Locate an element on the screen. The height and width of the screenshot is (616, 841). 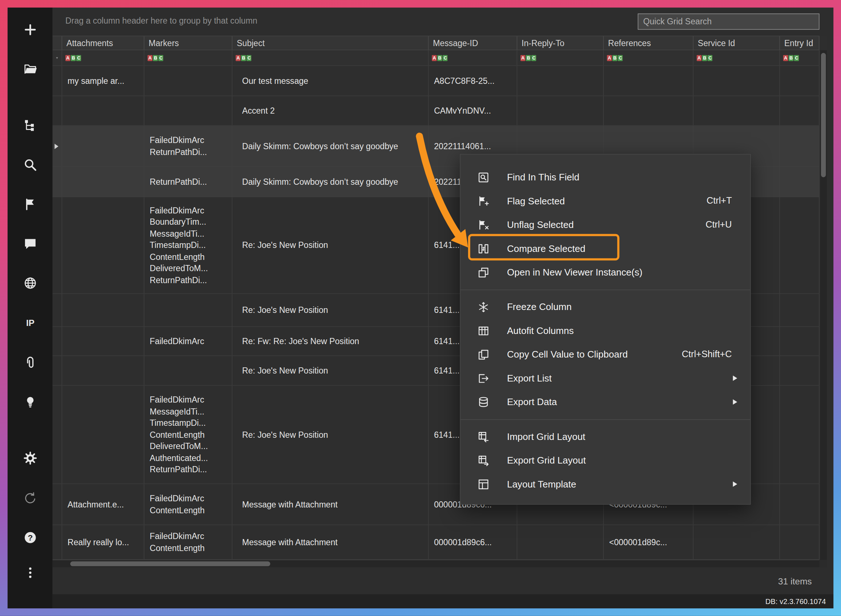
menu-item-flag-selected: Flag SelectedCtrl+T is located at coordinates (606, 201).